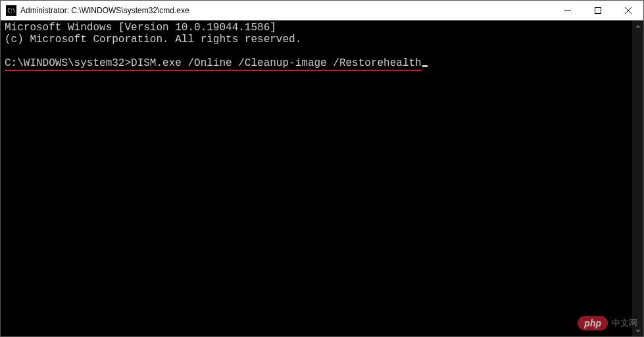 The height and width of the screenshot is (337, 644). Describe the element at coordinates (425, 66) in the screenshot. I see `text-cursor` at that location.